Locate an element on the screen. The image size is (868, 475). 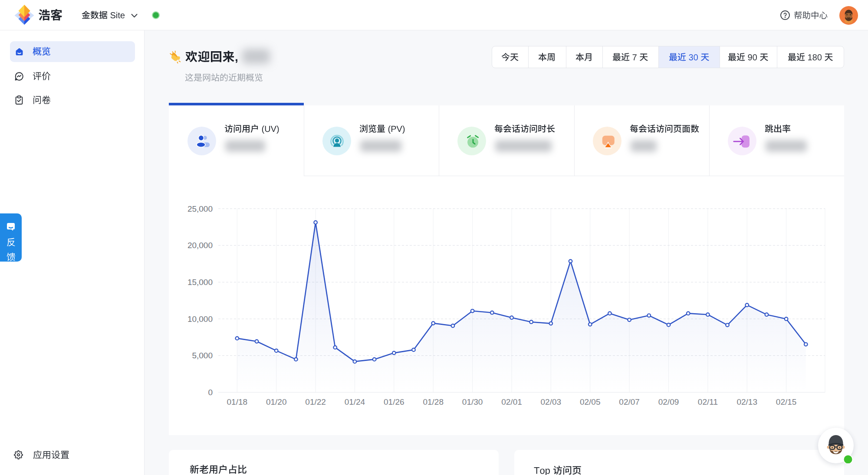
svg-text: 01/28 is located at coordinates (433, 402).